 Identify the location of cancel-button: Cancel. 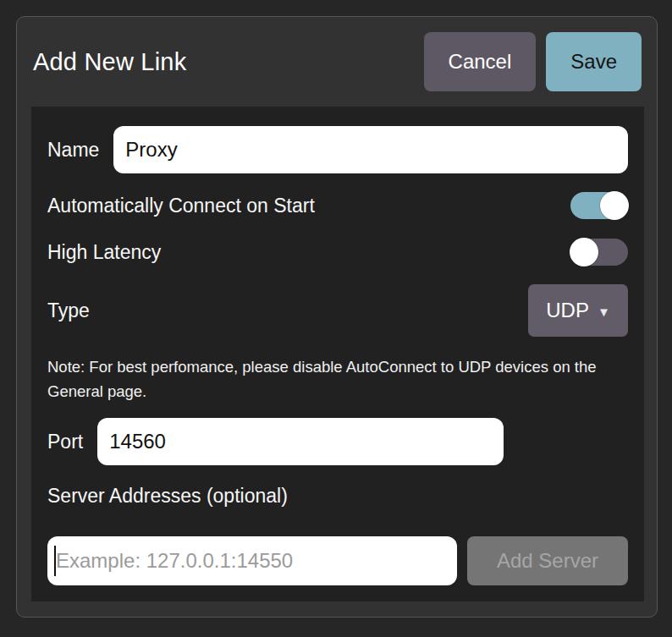
(481, 62).